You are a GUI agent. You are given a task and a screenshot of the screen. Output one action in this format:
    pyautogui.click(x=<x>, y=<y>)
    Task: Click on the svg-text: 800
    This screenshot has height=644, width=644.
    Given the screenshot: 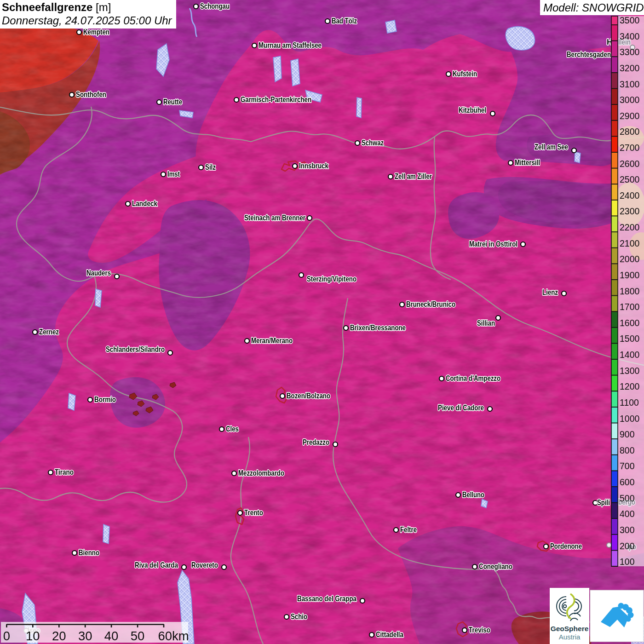 What is the action you would take?
    pyautogui.click(x=627, y=450)
    